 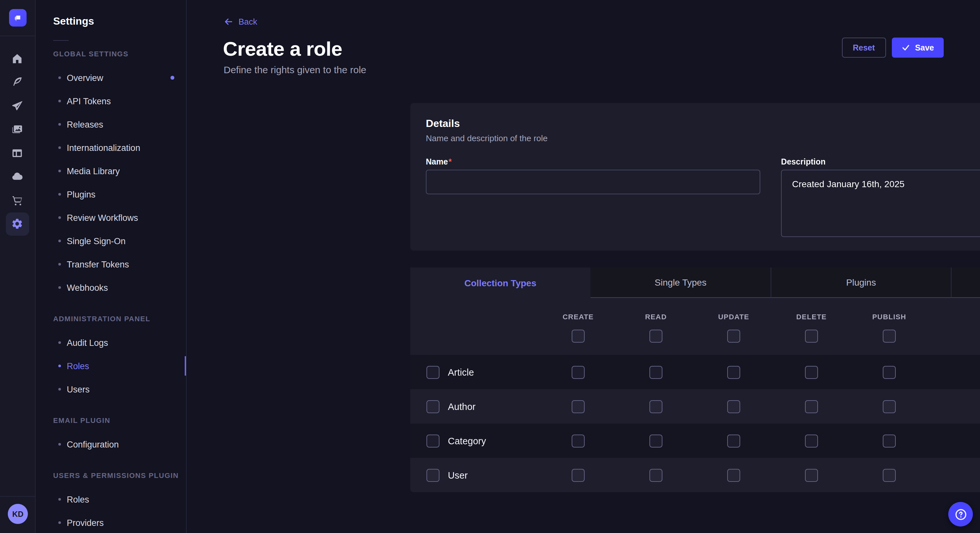 What do you see at coordinates (578, 475) in the screenshot?
I see `permission-checkbox-user-create` at bounding box center [578, 475].